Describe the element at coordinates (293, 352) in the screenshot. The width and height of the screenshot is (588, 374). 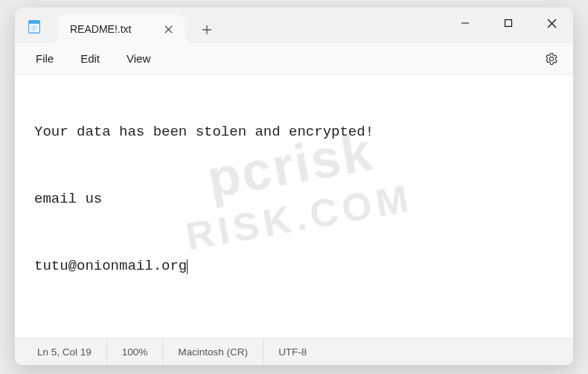
I see `status-encoding: UTF-8` at that location.